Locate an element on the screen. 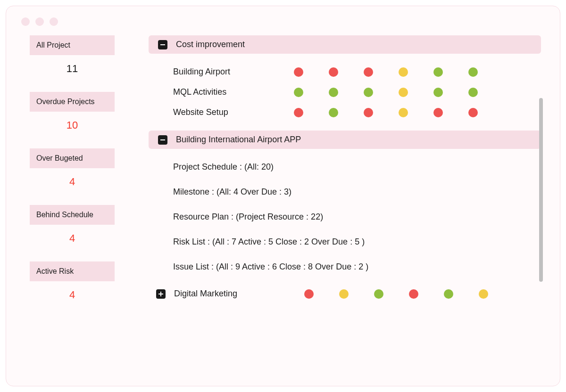 The height and width of the screenshot is (392, 566). group-title: Cost improvement is located at coordinates (210, 44).